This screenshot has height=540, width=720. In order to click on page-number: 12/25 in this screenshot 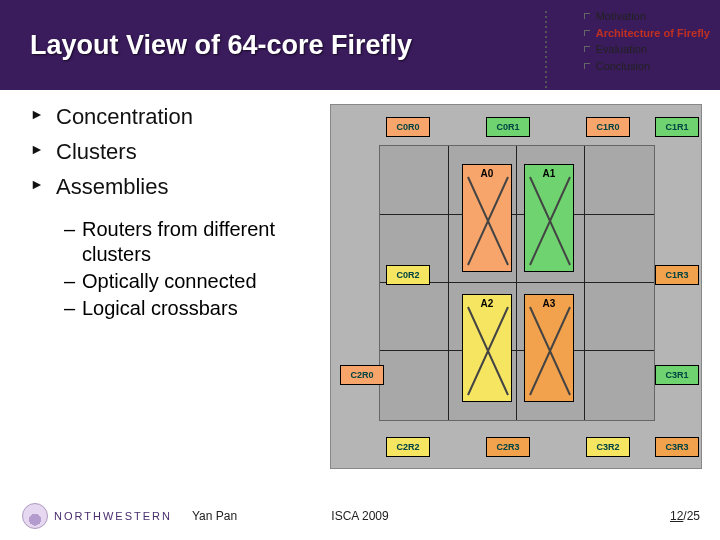, I will do `click(685, 516)`.